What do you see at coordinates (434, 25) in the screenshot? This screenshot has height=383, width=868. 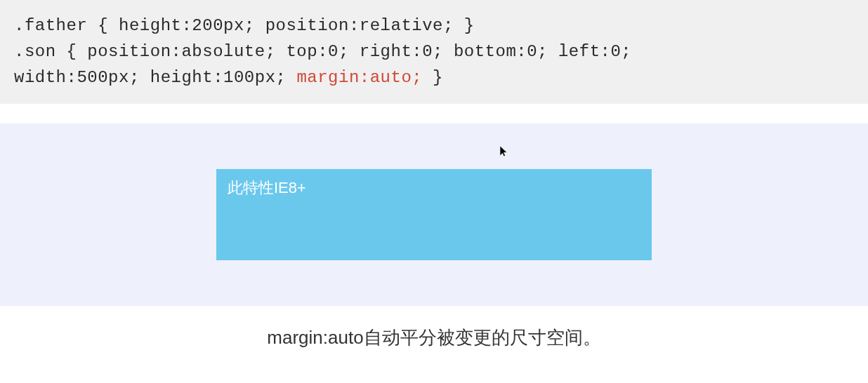 I see `code-line-1: .father { height:200px; position:relativ…` at bounding box center [434, 25].